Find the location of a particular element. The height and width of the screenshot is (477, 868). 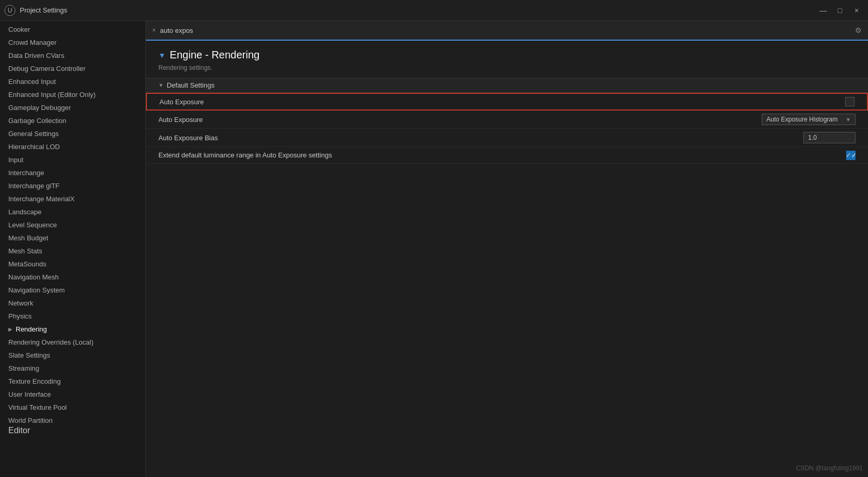

sidebar-item-label: Cooker is located at coordinates (19, 29).